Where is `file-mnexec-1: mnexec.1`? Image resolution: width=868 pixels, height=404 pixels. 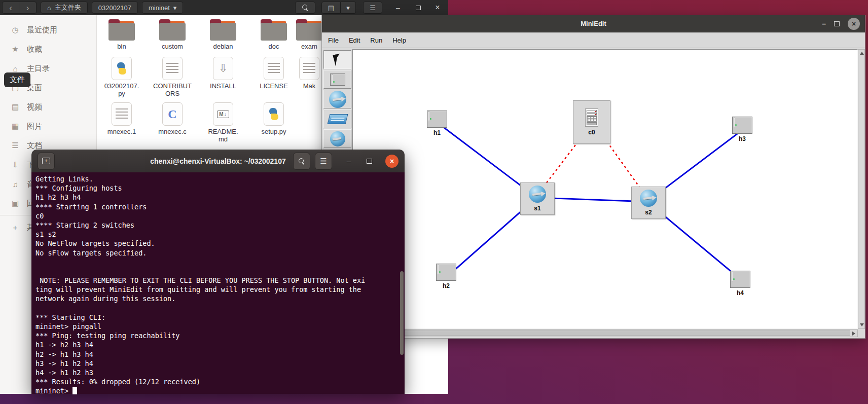 file-mnexec-1: mnexec.1 is located at coordinates (122, 123).